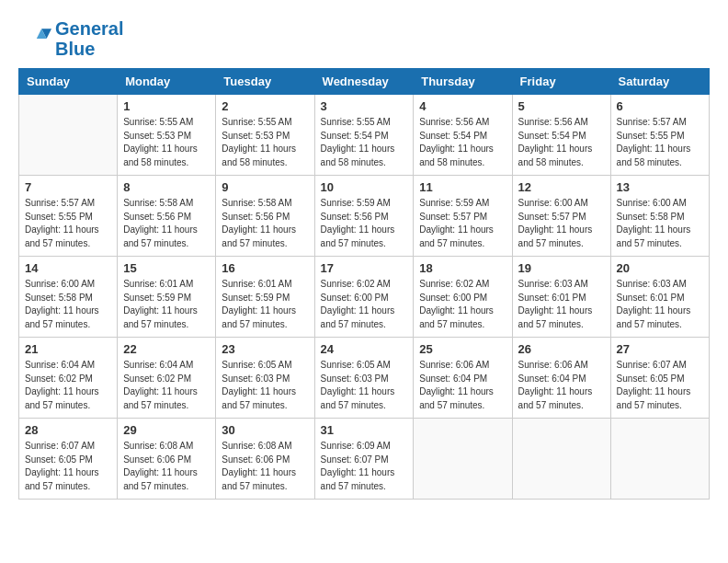 This screenshot has width=728, height=563. I want to click on logo: General Blue, so click(71, 39).